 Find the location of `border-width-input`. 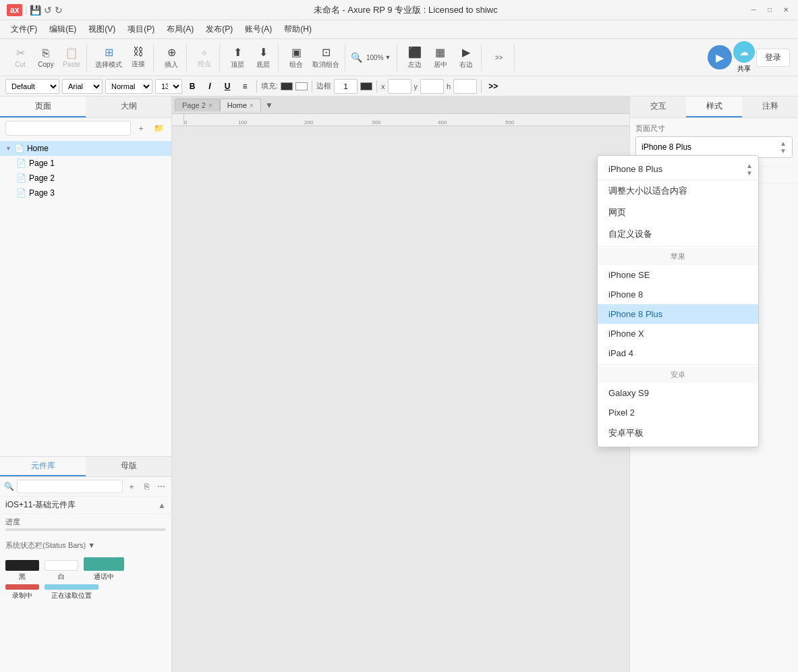

border-width-input is located at coordinates (345, 86).